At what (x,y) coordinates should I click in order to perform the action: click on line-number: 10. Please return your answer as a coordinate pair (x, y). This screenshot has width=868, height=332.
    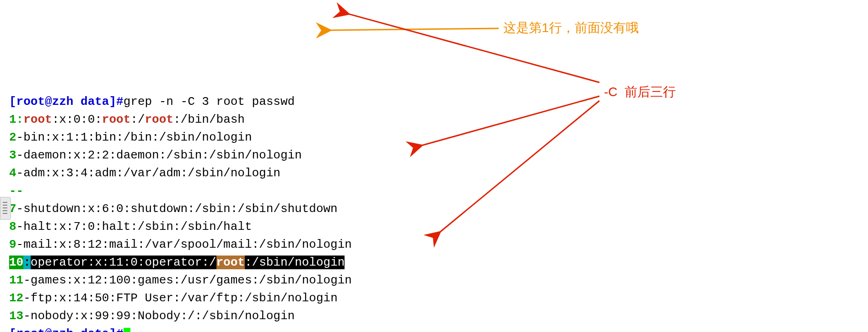
    Looking at the image, I should click on (16, 262).